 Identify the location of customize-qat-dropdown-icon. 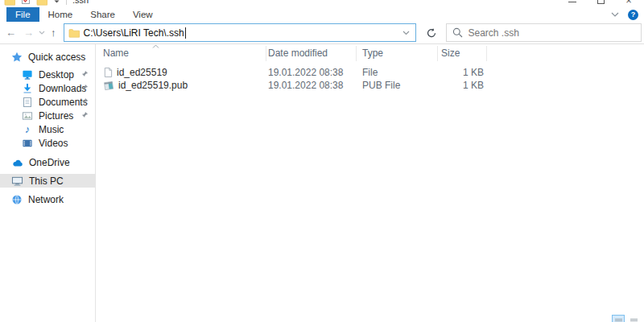
(56, 2).